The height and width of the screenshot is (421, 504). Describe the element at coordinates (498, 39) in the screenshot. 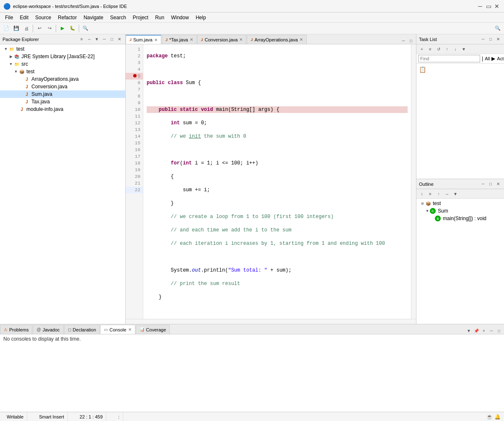

I see `task-close: ✕` at that location.